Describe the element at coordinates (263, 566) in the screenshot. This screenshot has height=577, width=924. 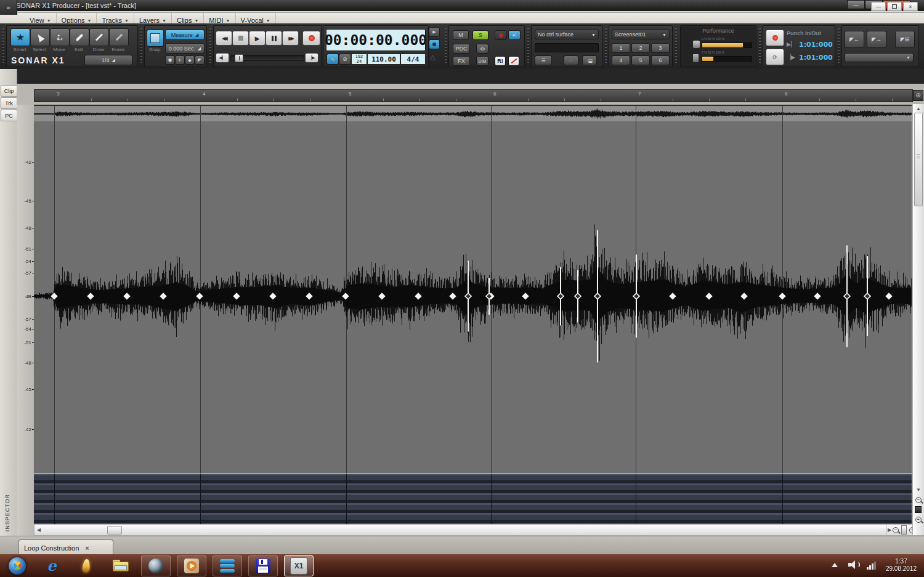
I see `save-app-button` at that location.